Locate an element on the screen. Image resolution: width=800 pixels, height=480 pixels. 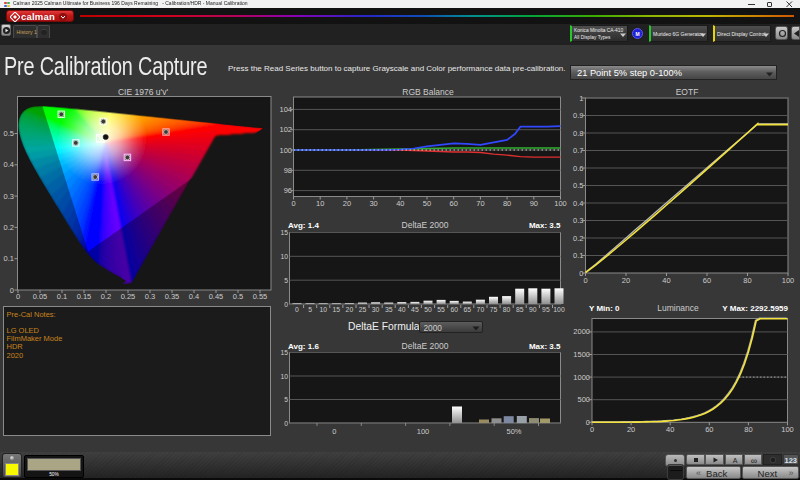
svg-text: 55 is located at coordinates (441, 310).